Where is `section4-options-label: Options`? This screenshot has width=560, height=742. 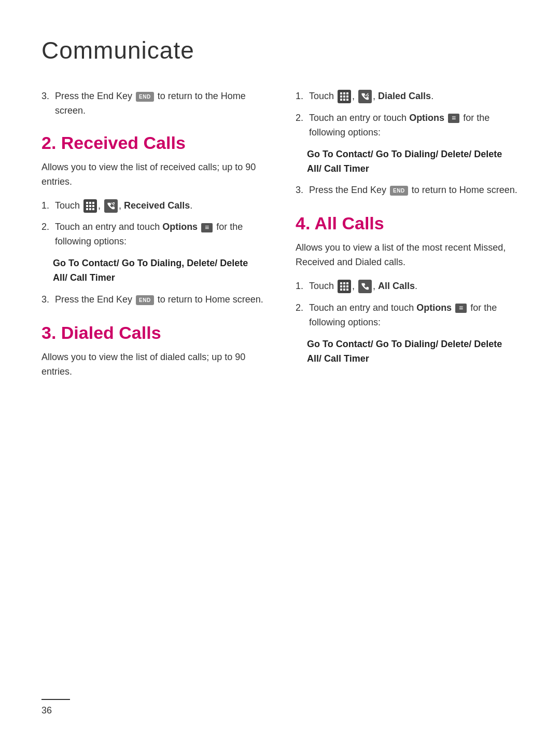
section4-options-label: Options is located at coordinates (434, 308).